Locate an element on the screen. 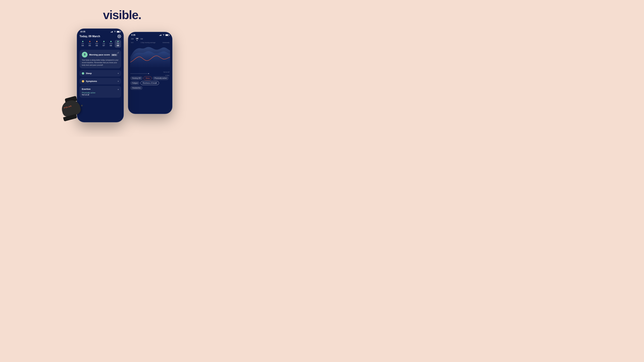 Image resolution: width=644 pixels, height=362 pixels. signal-icon-back is located at coordinates (160, 35).